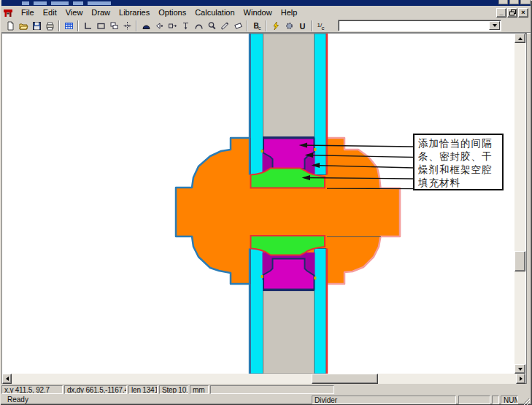  What do you see at coordinates (257, 26) in the screenshot?
I see `boundary-conditions-icon: Bc` at bounding box center [257, 26].